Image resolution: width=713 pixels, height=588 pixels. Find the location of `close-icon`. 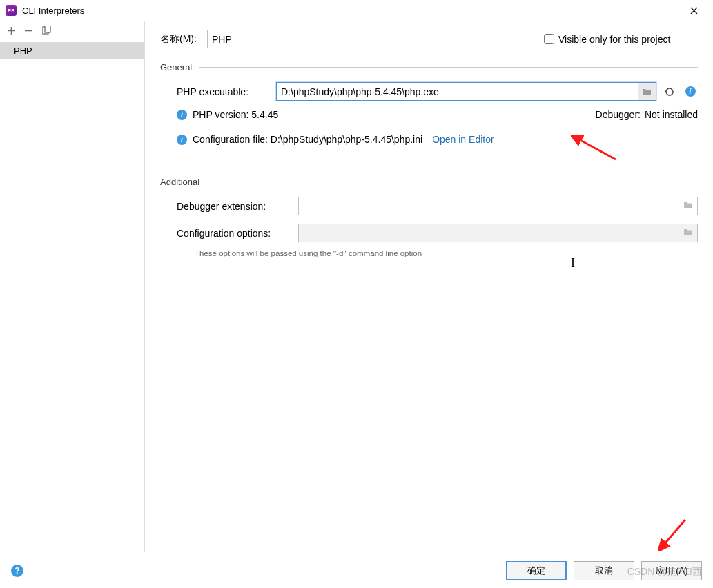

close-icon is located at coordinates (694, 11).